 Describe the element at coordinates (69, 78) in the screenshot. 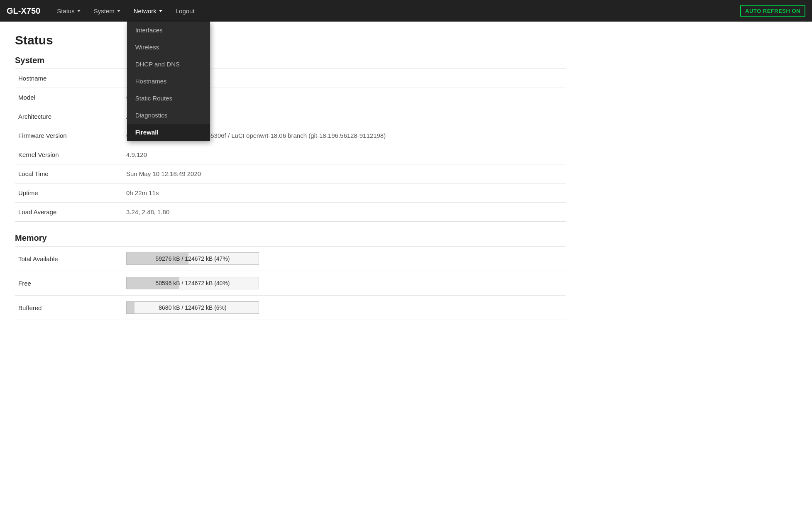

I see `row-label: Hostname` at that location.